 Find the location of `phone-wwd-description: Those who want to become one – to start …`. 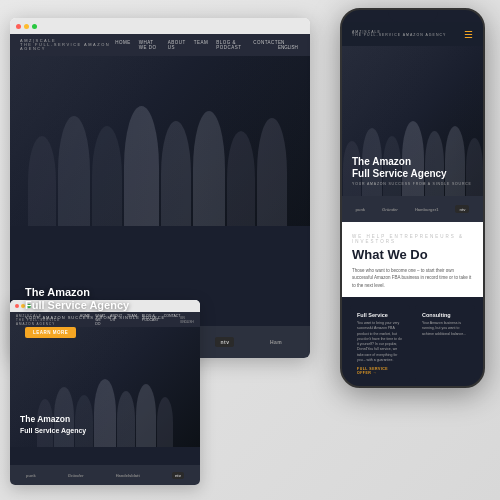

phone-wwd-description: Those who want to become one – to start … is located at coordinates (412, 278).